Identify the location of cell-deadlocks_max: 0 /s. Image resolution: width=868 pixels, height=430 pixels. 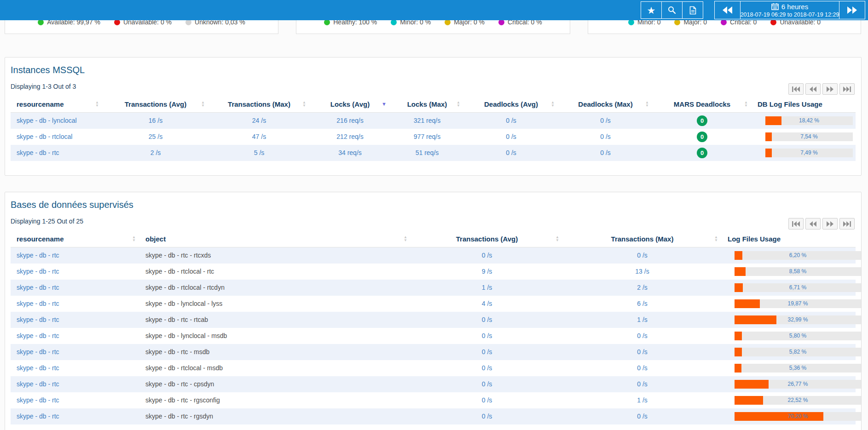
(606, 137).